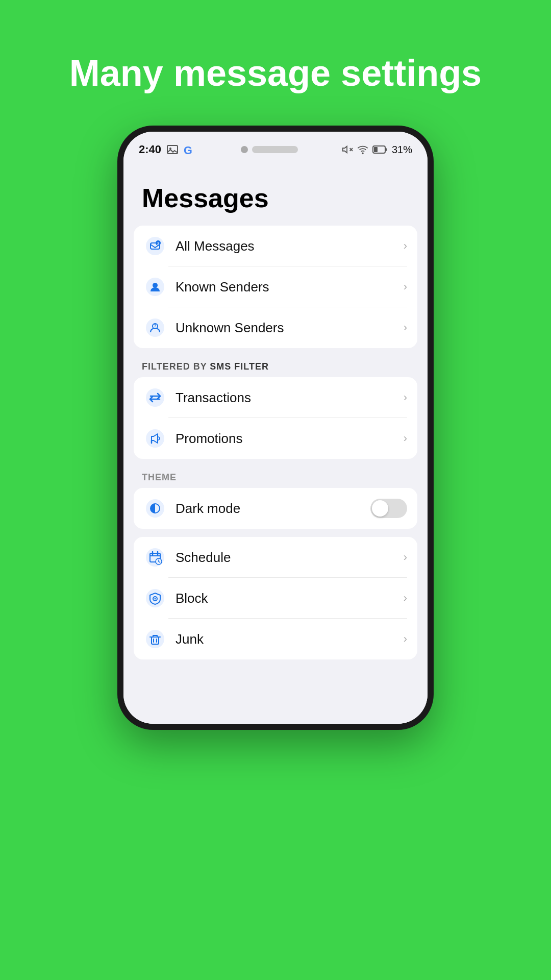 The image size is (551, 980). What do you see at coordinates (155, 557) in the screenshot?
I see `schedule-icon` at bounding box center [155, 557].